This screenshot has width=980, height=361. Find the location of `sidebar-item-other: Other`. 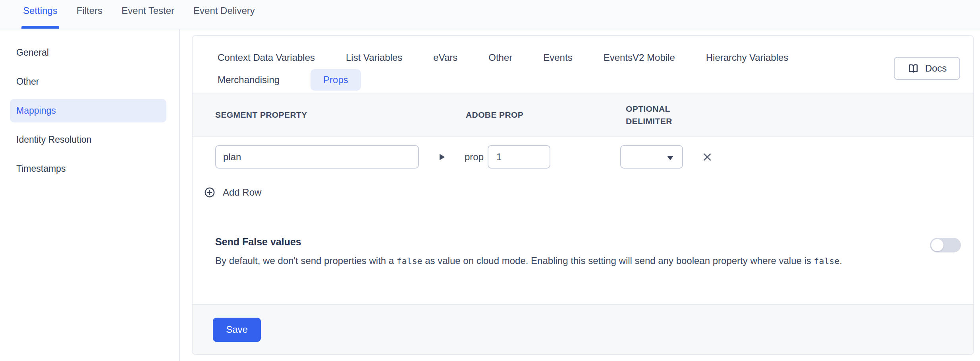

sidebar-item-other: Other is located at coordinates (88, 82).